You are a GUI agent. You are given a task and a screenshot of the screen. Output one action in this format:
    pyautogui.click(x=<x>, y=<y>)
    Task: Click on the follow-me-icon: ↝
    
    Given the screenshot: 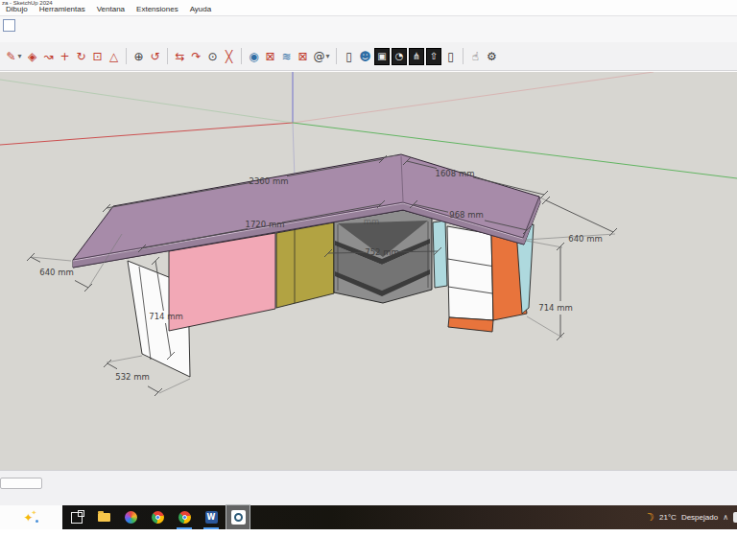 What is the action you would take?
    pyautogui.click(x=48, y=57)
    